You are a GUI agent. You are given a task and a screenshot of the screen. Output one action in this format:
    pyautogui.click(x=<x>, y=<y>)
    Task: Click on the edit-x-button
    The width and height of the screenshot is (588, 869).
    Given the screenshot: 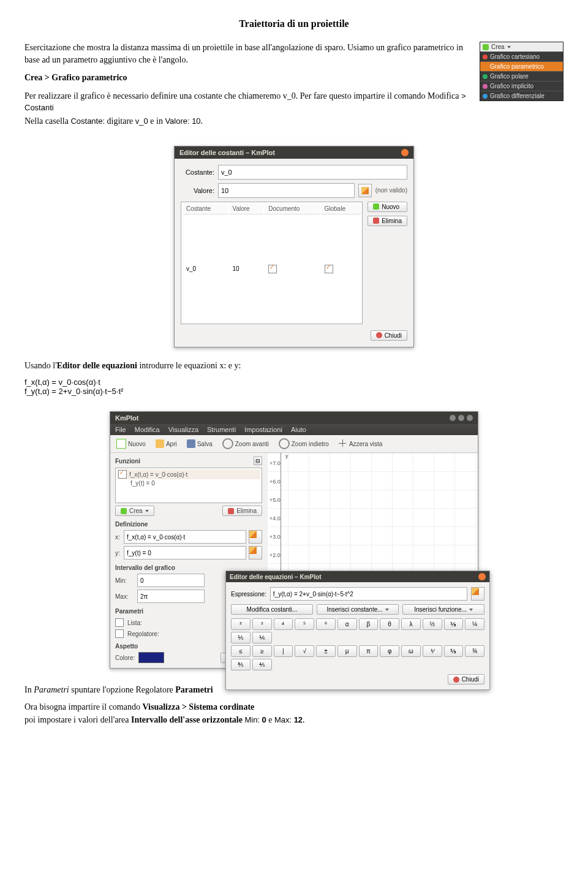 What is the action you would take?
    pyautogui.click(x=255, y=537)
    